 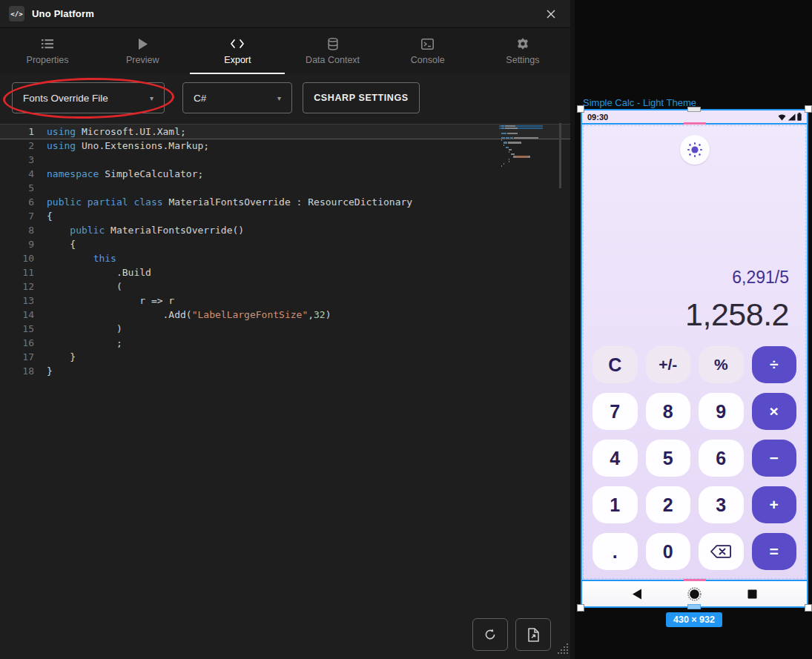 I want to click on line-number: 10, so click(x=17, y=258).